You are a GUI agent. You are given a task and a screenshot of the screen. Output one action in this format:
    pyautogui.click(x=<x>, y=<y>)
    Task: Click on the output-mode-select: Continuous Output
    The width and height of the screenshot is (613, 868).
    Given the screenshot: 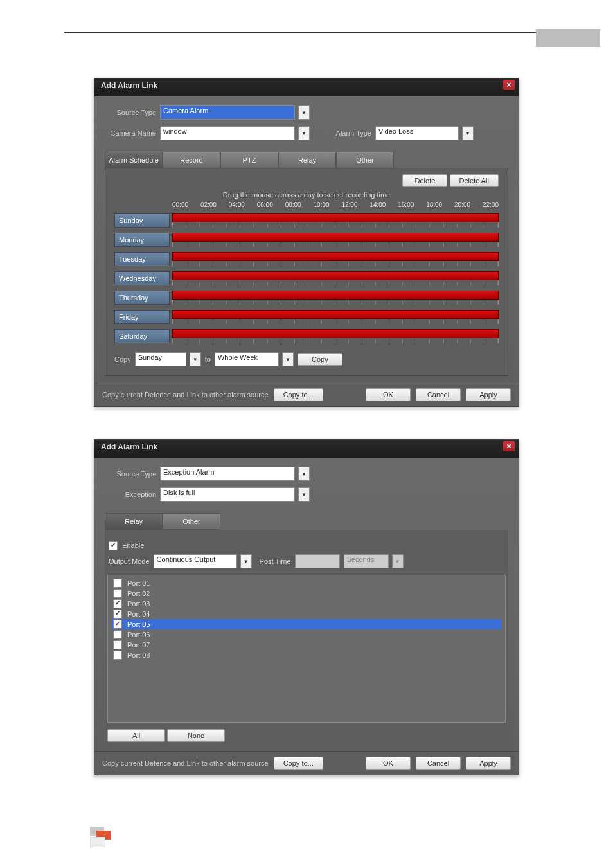 What is the action you would take?
    pyautogui.click(x=195, y=561)
    